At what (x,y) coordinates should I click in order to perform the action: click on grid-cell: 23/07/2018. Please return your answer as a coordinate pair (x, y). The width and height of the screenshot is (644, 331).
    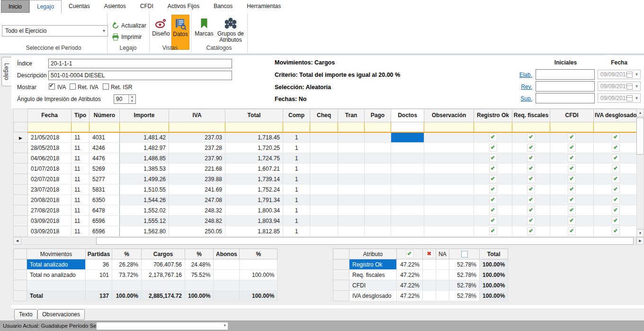
    Looking at the image, I should click on (50, 190).